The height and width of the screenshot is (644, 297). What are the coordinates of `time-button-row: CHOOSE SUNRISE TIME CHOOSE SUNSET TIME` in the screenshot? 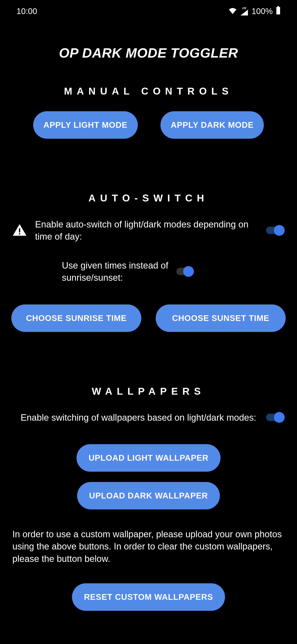 It's located at (148, 318).